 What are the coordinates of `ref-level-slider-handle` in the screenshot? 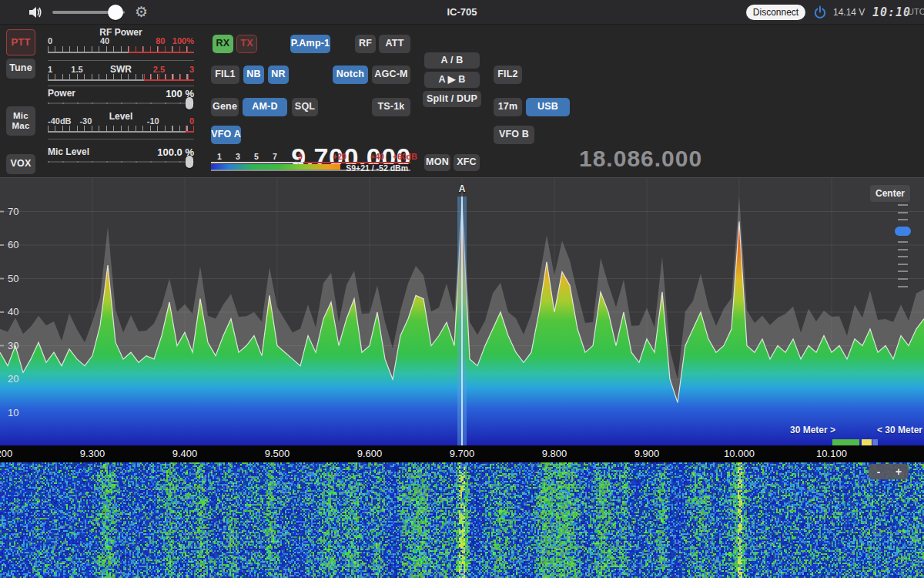 It's located at (902, 231).